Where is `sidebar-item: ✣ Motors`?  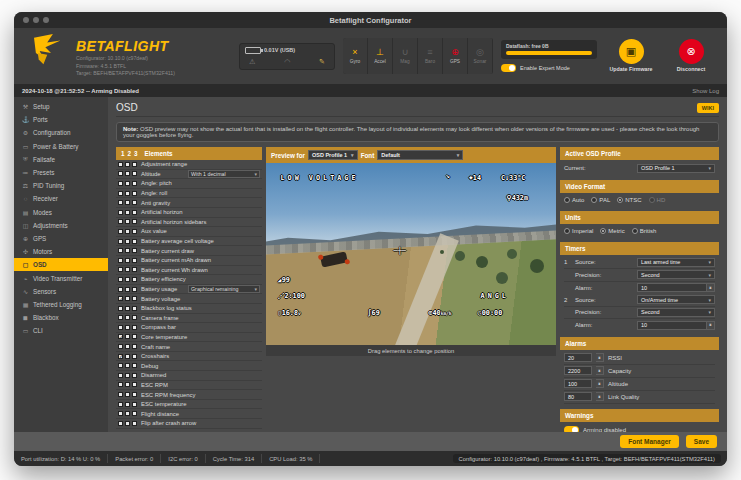
sidebar-item: ✣ Motors is located at coordinates (61, 252).